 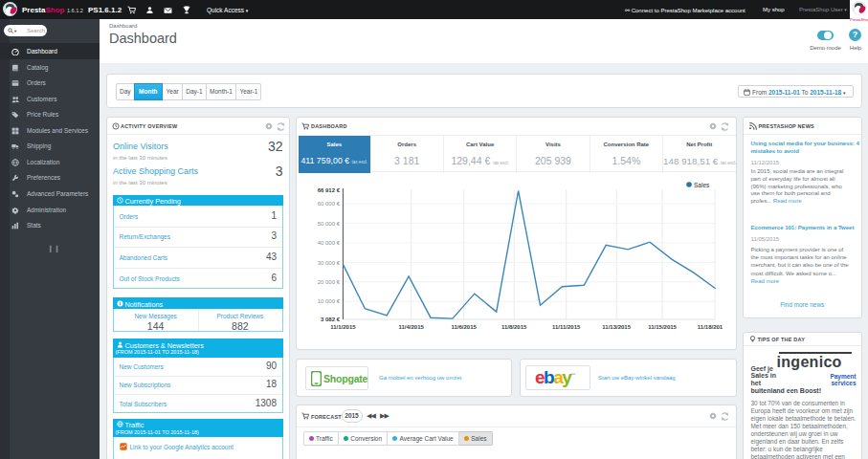 What do you see at coordinates (465, 327) in the screenshot?
I see `svg-text: 11/6/2015` at bounding box center [465, 327].